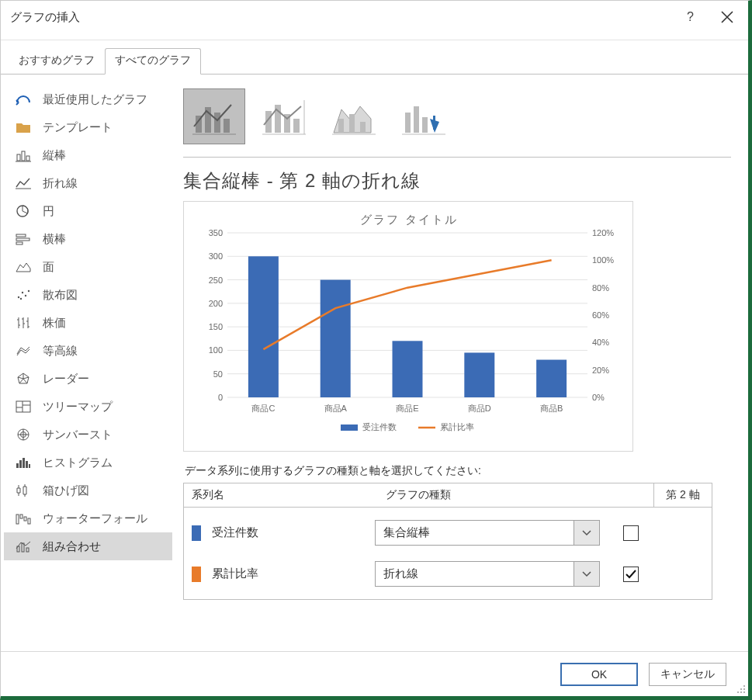 This screenshot has height=700, width=752. Describe the element at coordinates (683, 495) in the screenshot. I see `col-secondary-axis: 第 2 軸` at that location.